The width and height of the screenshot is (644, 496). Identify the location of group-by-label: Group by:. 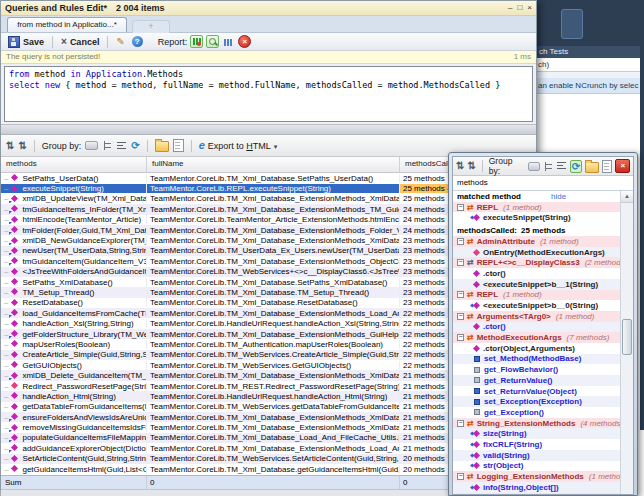
(507, 166).